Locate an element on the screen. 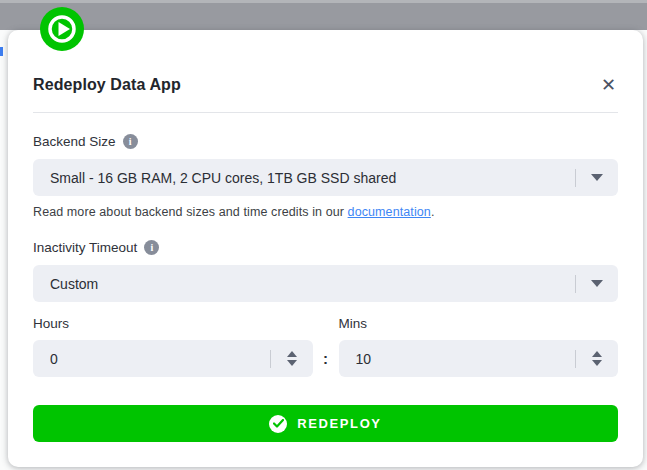 This screenshot has width=647, height=470. mins-label: Mins is located at coordinates (479, 324).